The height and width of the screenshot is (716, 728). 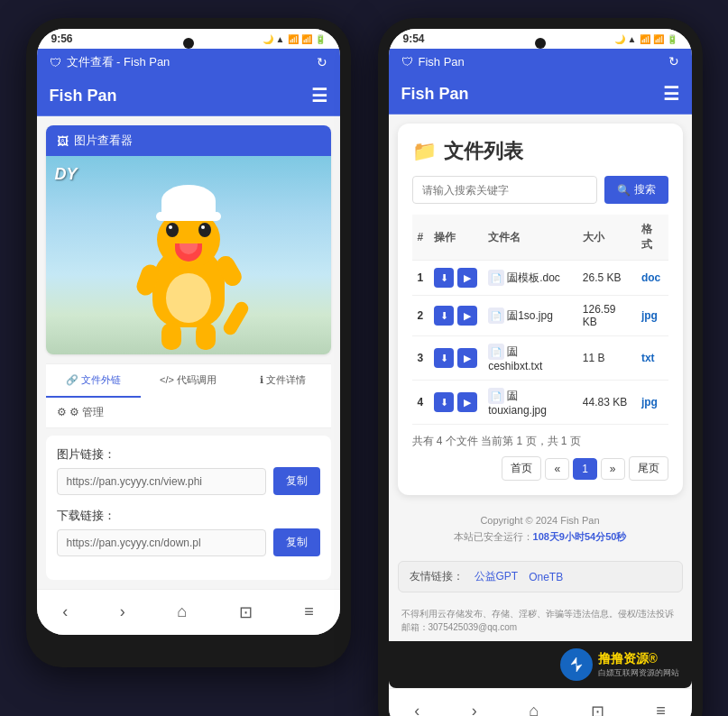 What do you see at coordinates (94, 381) in the screenshot?
I see `tab-file-link: 🔗 文件外链` at bounding box center [94, 381].